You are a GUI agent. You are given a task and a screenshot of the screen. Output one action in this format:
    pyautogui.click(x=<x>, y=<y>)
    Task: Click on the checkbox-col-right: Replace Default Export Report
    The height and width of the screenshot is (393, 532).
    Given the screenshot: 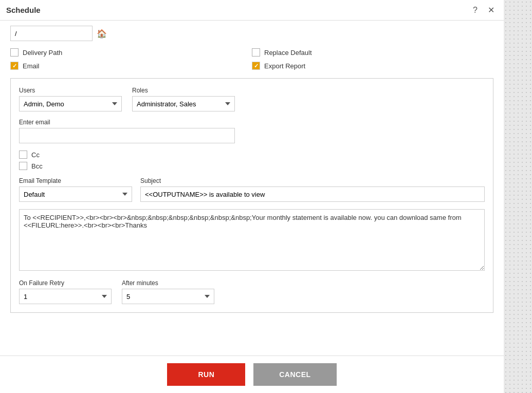 What is the action you would take?
    pyautogui.click(x=373, y=59)
    